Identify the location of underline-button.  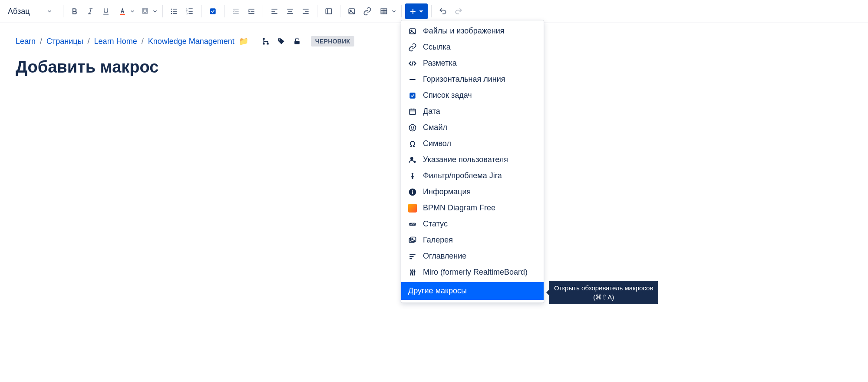
(106, 11).